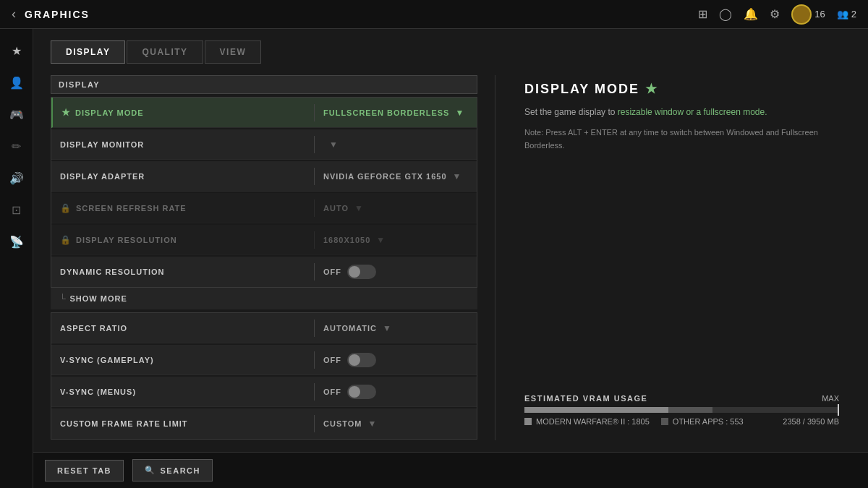 This screenshot has height=488, width=868. Describe the element at coordinates (396, 272) in the screenshot. I see `setting-value-dynamic-resolution: OFF` at that location.